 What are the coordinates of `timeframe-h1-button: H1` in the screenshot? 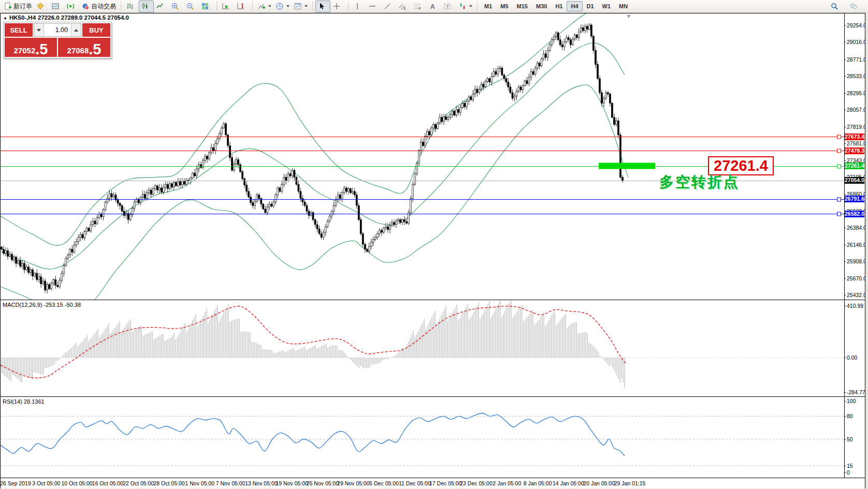 It's located at (559, 6).